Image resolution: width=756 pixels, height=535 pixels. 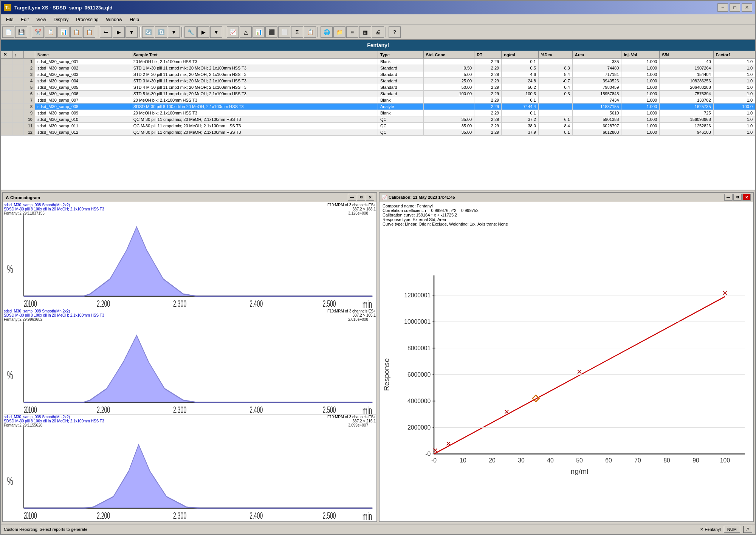 I want to click on row-number: 6, so click(x=29, y=94).